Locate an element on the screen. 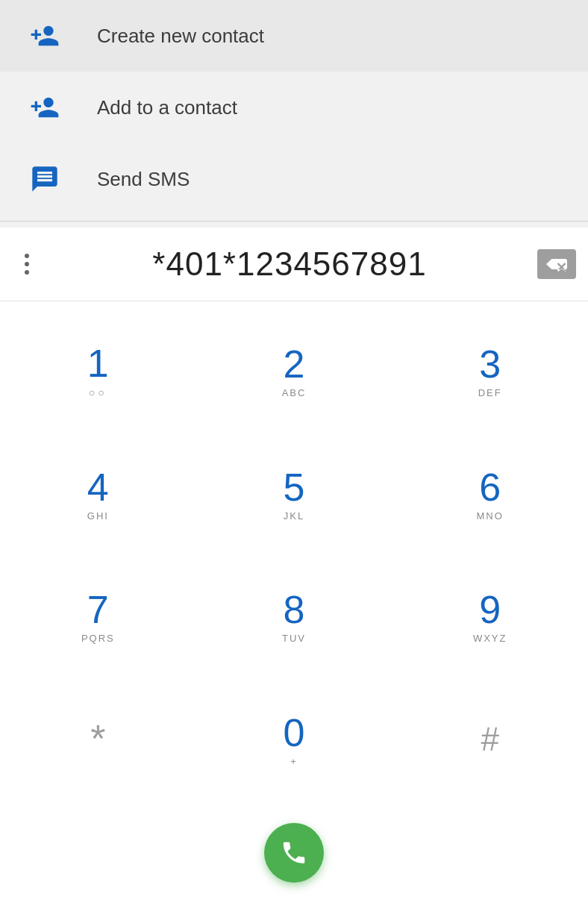  key-2-digit: 2 is located at coordinates (294, 364).